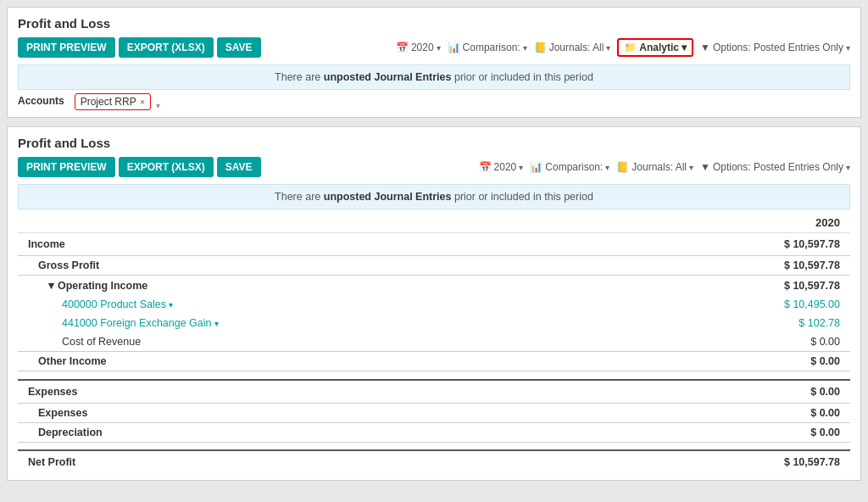  I want to click on bottom-alert-bar: There are unposted Journal Entries prior…, so click(434, 197).